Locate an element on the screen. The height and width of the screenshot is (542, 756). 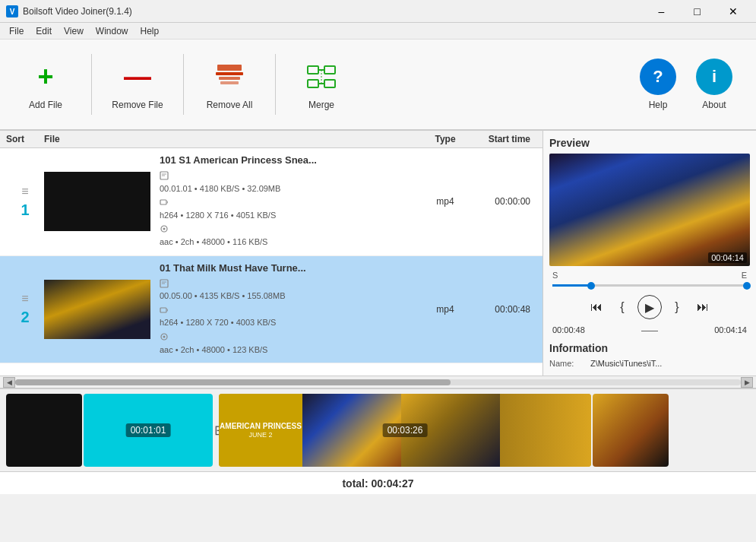
preview-slider is located at coordinates (650, 285).